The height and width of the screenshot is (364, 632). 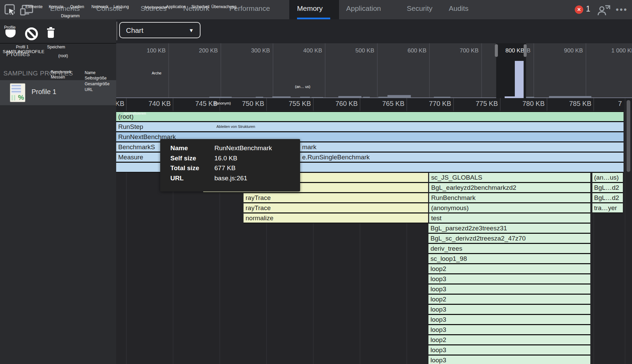 What do you see at coordinates (459, 8) in the screenshot?
I see `tab-audits: Audits` at bounding box center [459, 8].